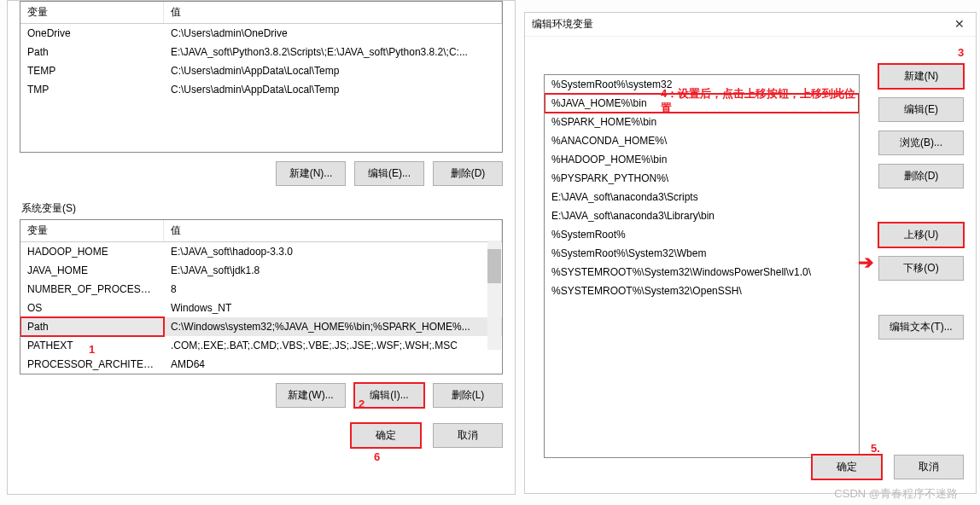  What do you see at coordinates (702, 235) in the screenshot?
I see `list-item: %SystemRoot%` at bounding box center [702, 235].